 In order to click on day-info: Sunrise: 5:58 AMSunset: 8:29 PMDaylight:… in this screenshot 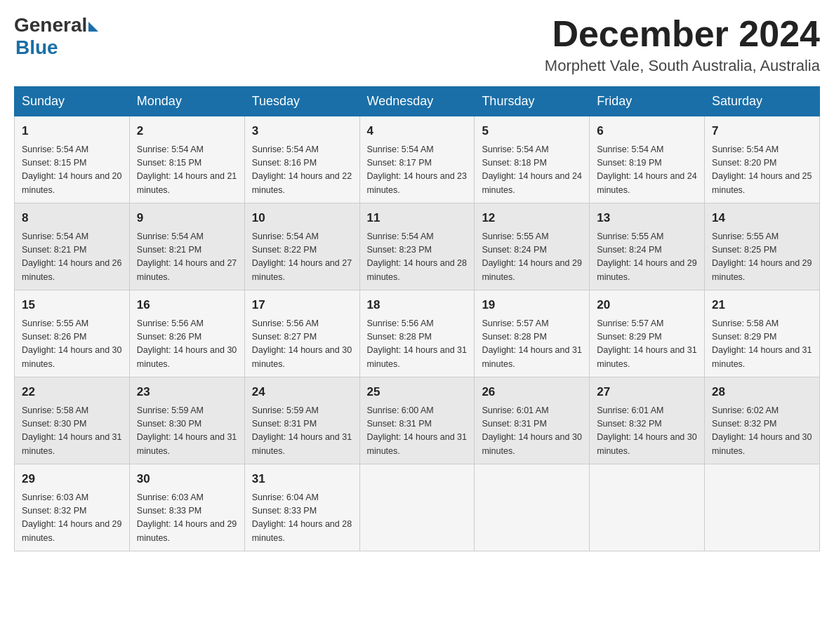, I will do `click(762, 344)`.